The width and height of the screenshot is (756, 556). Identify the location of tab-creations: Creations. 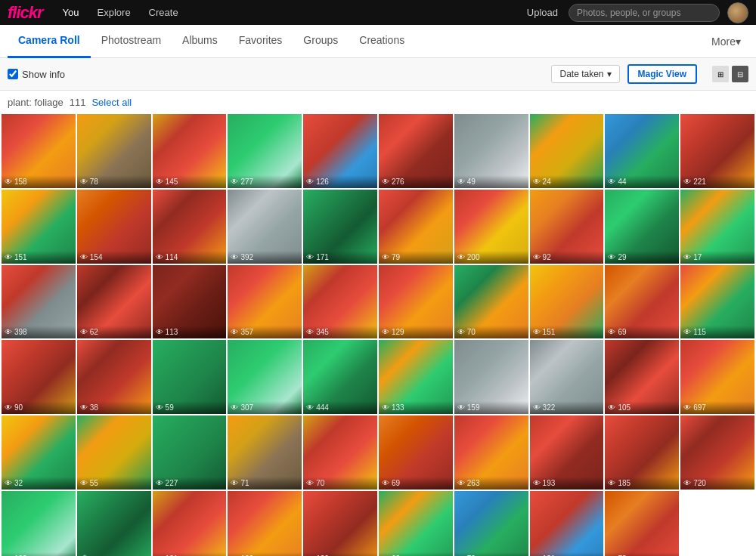
(382, 42).